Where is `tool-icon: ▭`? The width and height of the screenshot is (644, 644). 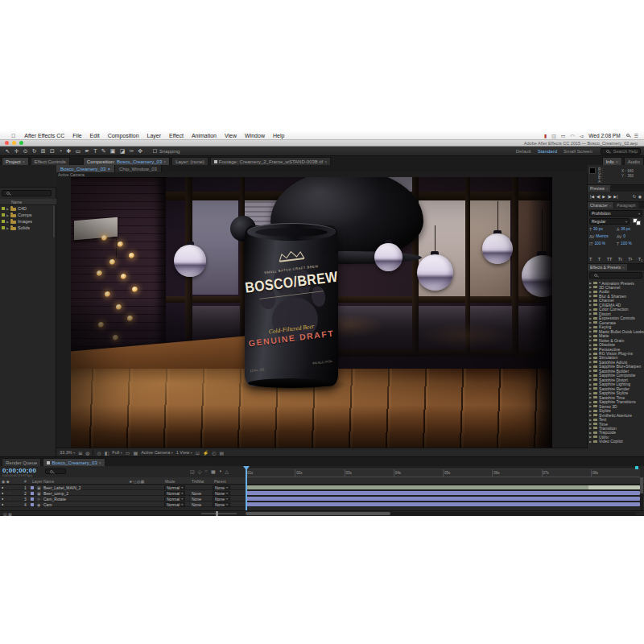
tool-icon: ▭ is located at coordinates (77, 151).